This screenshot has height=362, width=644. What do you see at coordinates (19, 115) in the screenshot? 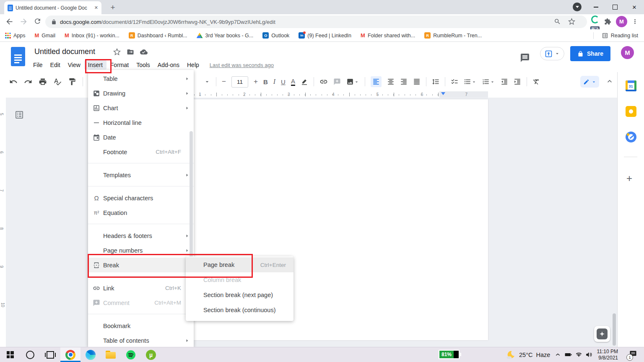
I see `document-outline-icon` at bounding box center [19, 115].